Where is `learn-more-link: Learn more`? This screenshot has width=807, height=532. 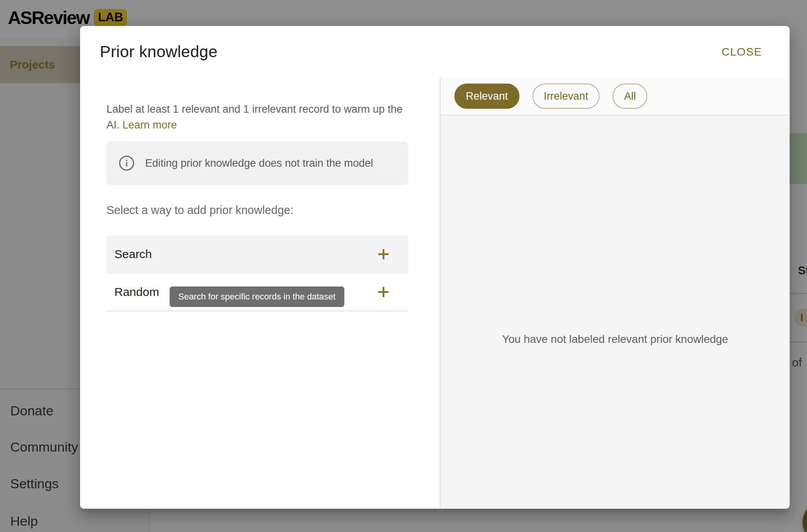
learn-more-link: Learn more is located at coordinates (150, 125).